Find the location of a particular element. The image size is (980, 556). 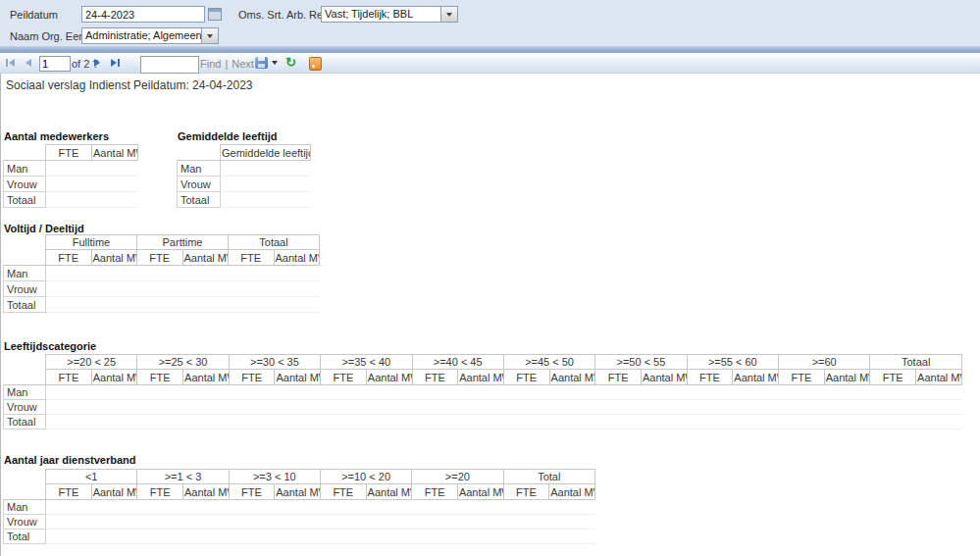

find-next-links: Find | Next is located at coordinates (228, 64).